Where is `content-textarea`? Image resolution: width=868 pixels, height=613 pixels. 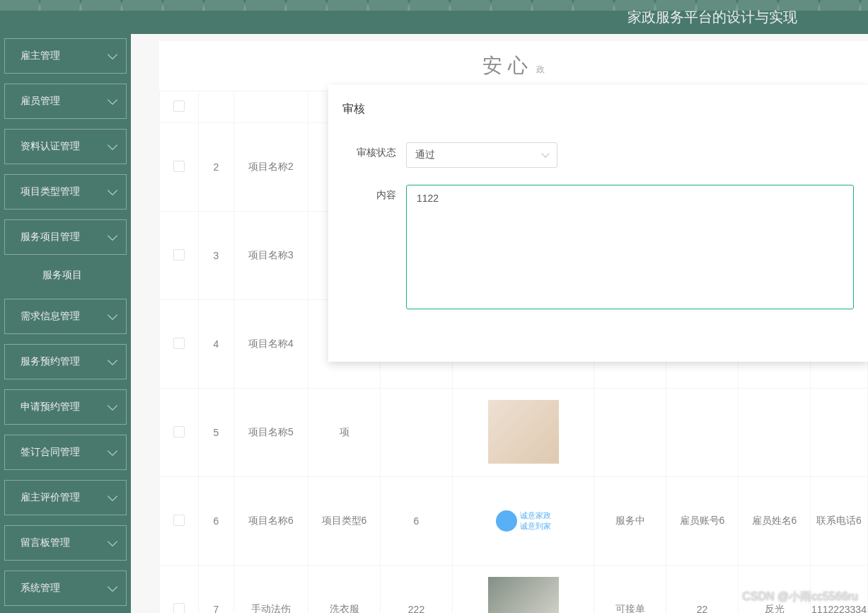 content-textarea is located at coordinates (630, 247).